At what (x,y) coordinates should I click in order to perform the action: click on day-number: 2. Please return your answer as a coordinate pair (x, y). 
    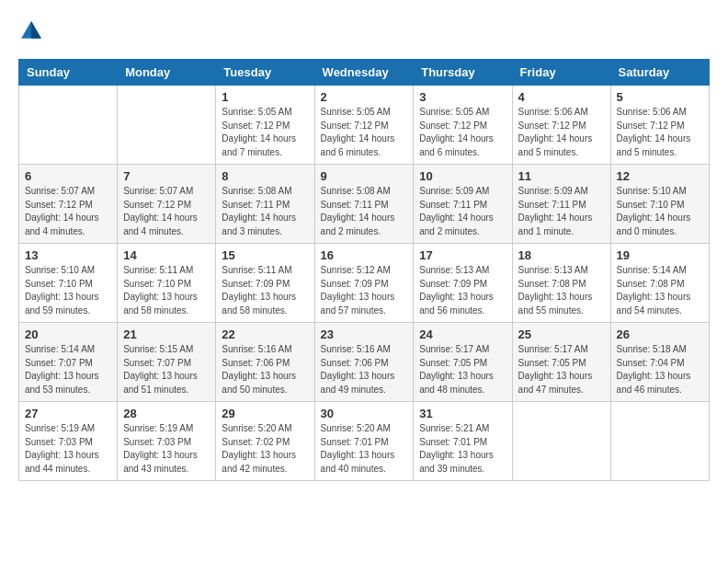
    Looking at the image, I should click on (364, 98).